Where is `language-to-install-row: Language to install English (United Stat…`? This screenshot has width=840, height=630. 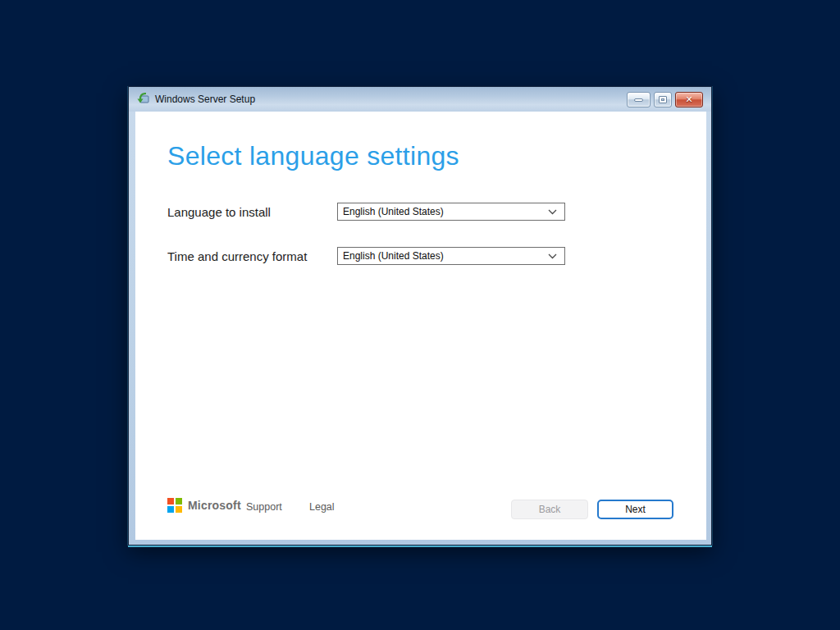
language-to-install-row: Language to install English (United Stat… is located at coordinates (366, 212).